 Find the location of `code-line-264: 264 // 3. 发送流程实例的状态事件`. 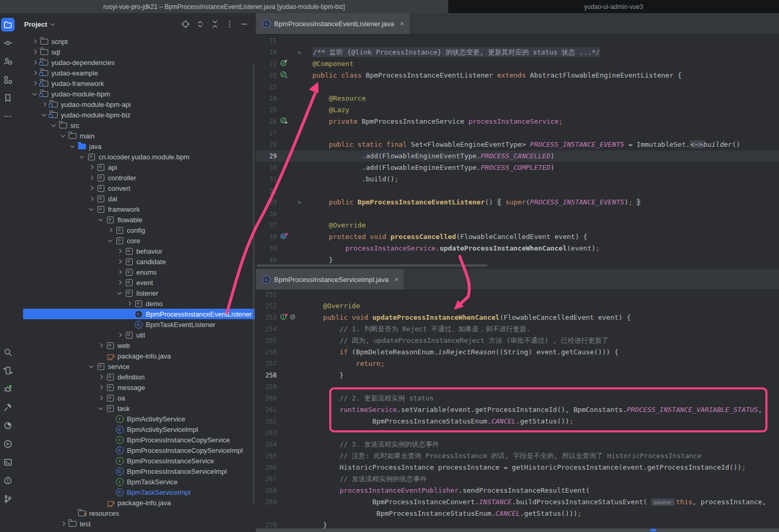

code-line-264: 264 // 3. 发送流程实例的状态事件 is located at coordinates (517, 444).